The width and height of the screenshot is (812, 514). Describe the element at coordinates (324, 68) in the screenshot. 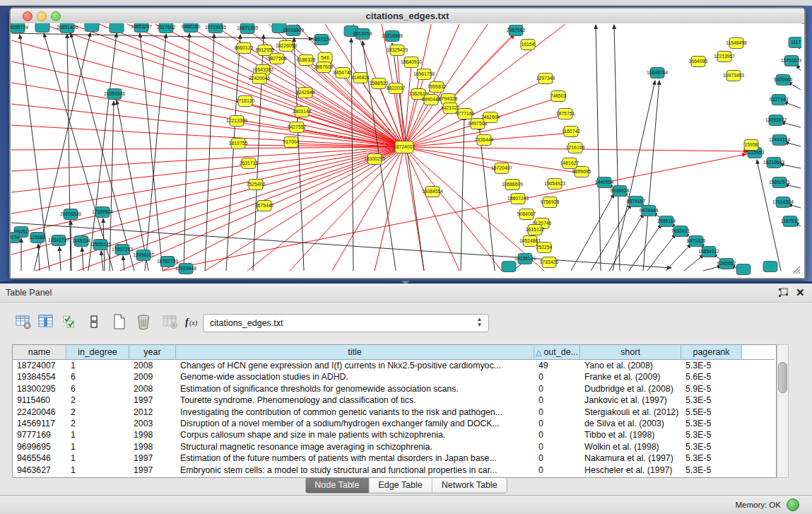

I see `graph-node: 2867608` at that location.